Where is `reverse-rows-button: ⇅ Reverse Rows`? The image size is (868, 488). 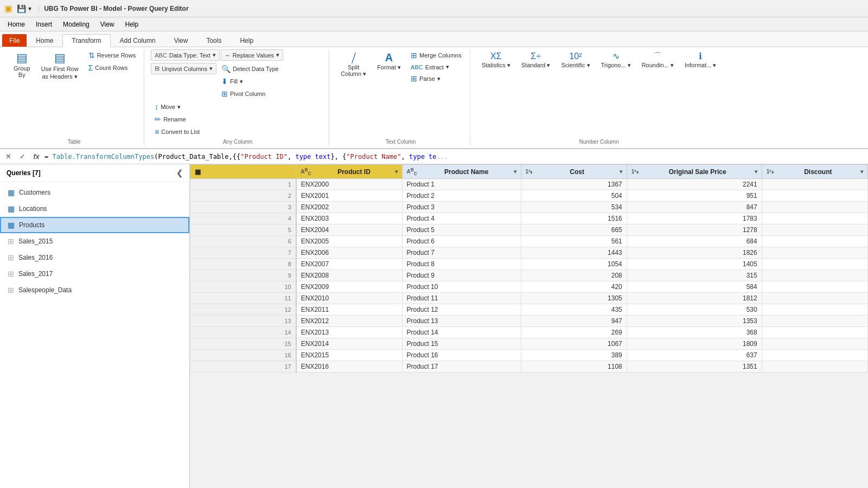
reverse-rows-button: ⇅ Reverse Rows is located at coordinates (112, 55).